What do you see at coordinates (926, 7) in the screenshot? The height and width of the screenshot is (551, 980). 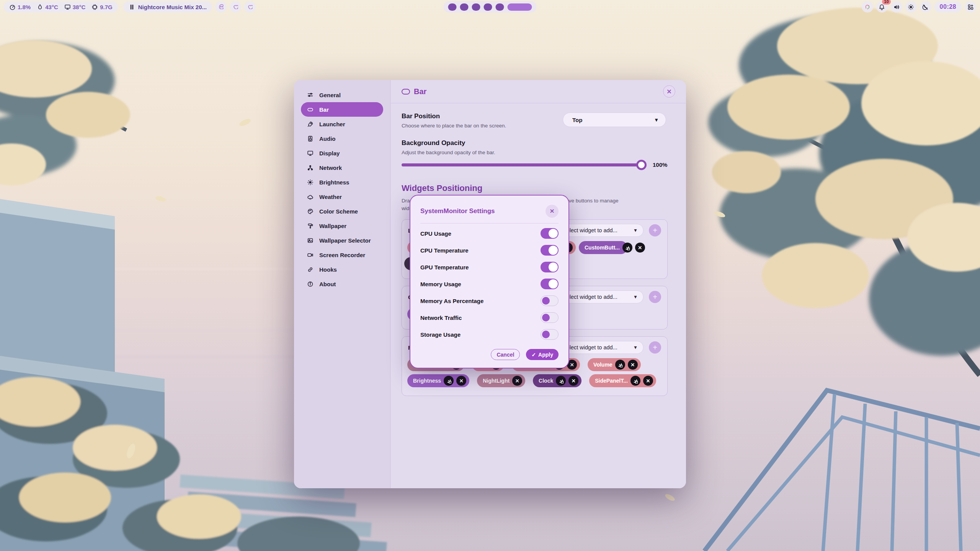 I see `nightlight-button` at bounding box center [926, 7].